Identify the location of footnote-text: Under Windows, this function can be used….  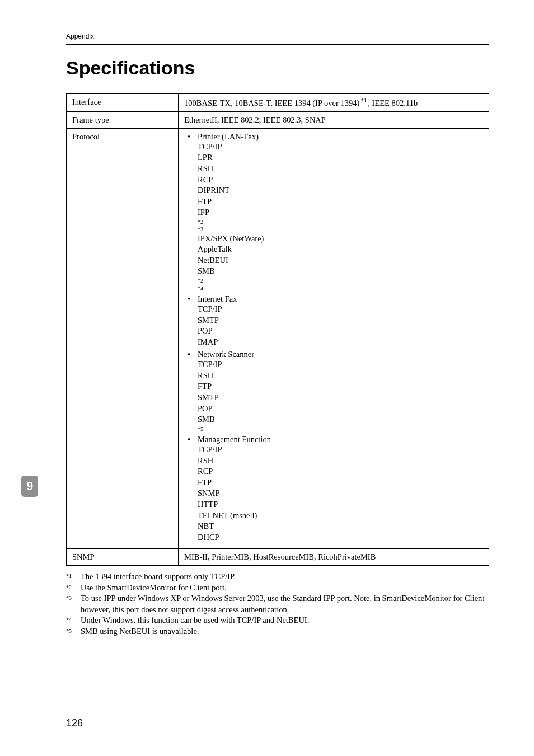
(195, 620).